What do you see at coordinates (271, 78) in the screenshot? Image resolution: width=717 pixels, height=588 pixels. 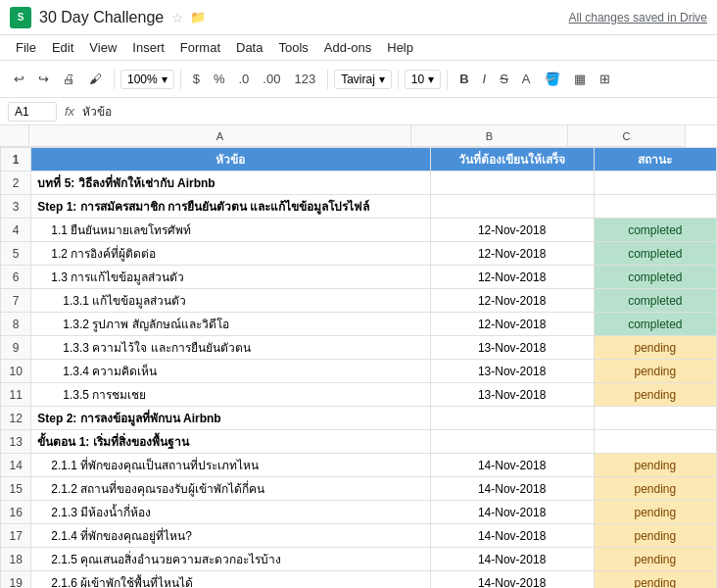 I see `decimal00-button: .00` at bounding box center [271, 78].